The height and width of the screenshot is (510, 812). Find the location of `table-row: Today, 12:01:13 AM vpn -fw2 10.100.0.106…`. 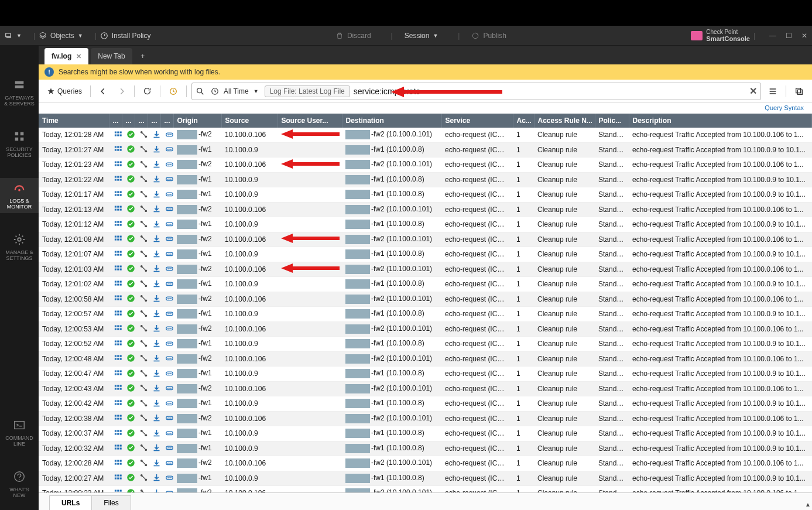

table-row: Today, 12:01:13 AM vpn -fw2 10.100.0.106… is located at coordinates (425, 210).